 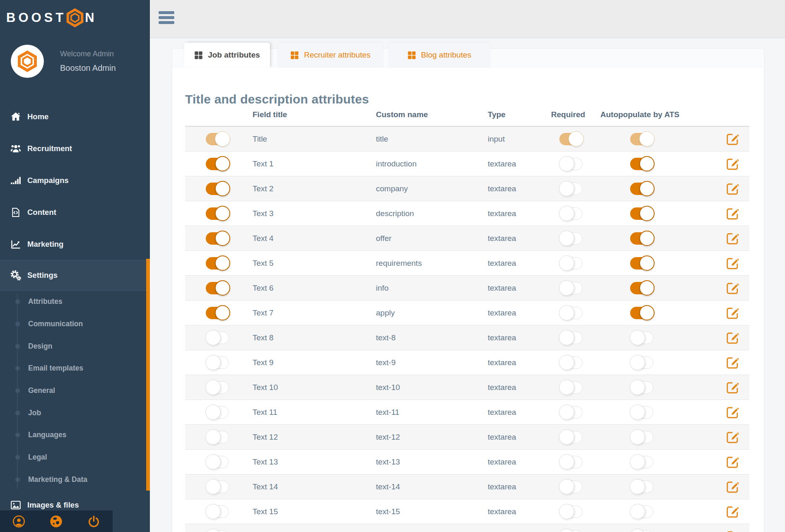 I want to click on tab-blog-attributes: Blog attributes, so click(x=439, y=55).